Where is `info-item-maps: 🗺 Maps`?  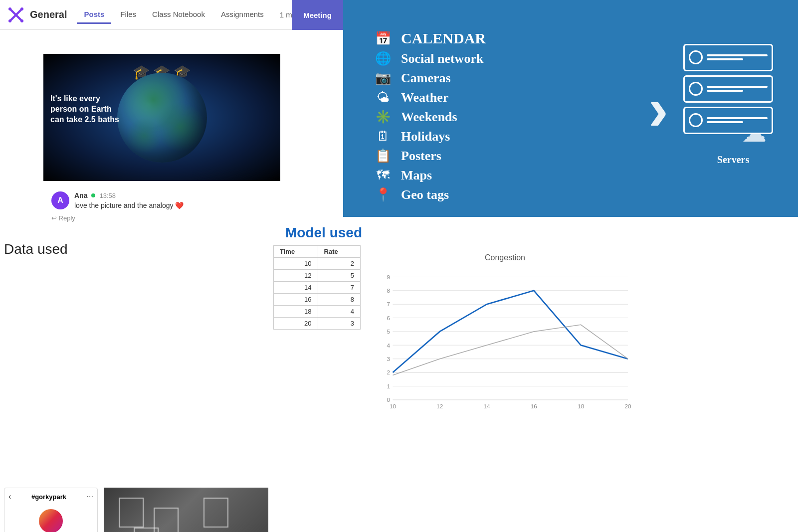 info-item-maps: 🗺 Maps is located at coordinates (429, 176).